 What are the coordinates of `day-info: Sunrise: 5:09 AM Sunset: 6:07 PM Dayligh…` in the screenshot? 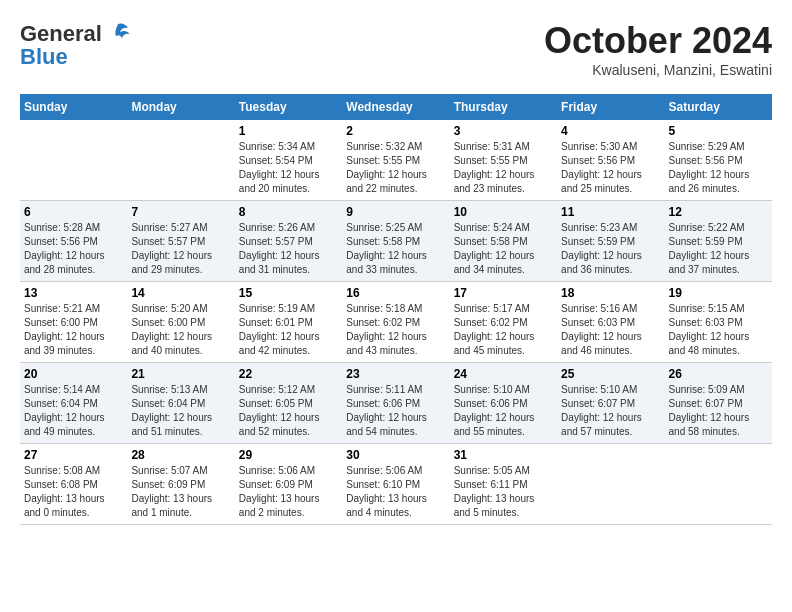 It's located at (718, 411).